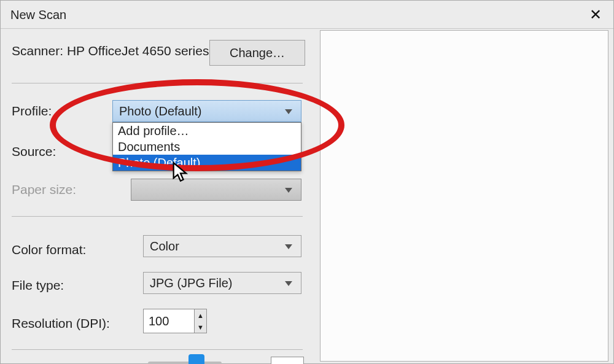 The width and height of the screenshot is (614, 364). Describe the element at coordinates (596, 15) in the screenshot. I see `close-button: ✕` at that location.